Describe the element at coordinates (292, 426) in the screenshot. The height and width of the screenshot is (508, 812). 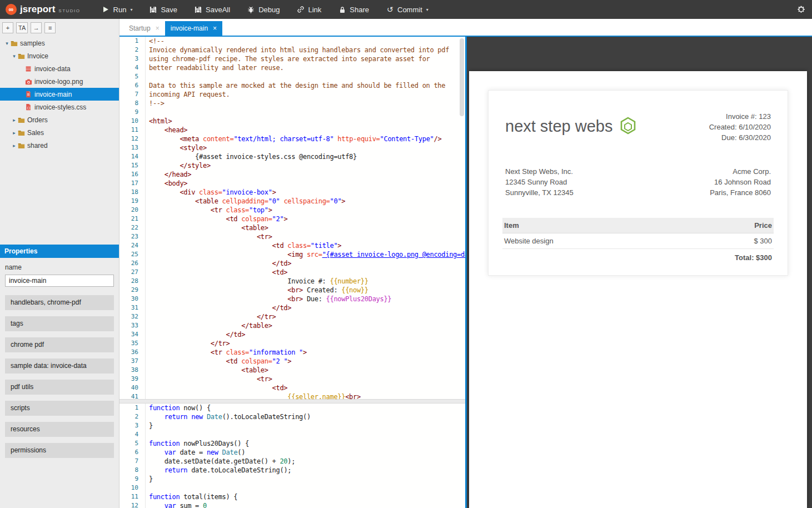
I see `code-line: 3}` at that location.